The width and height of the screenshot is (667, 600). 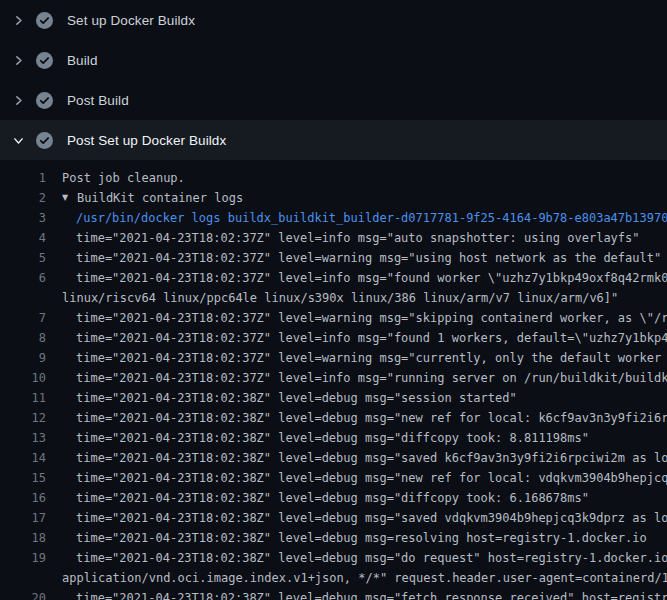 What do you see at coordinates (334, 60) in the screenshot?
I see `step-row-build: Build` at bounding box center [334, 60].